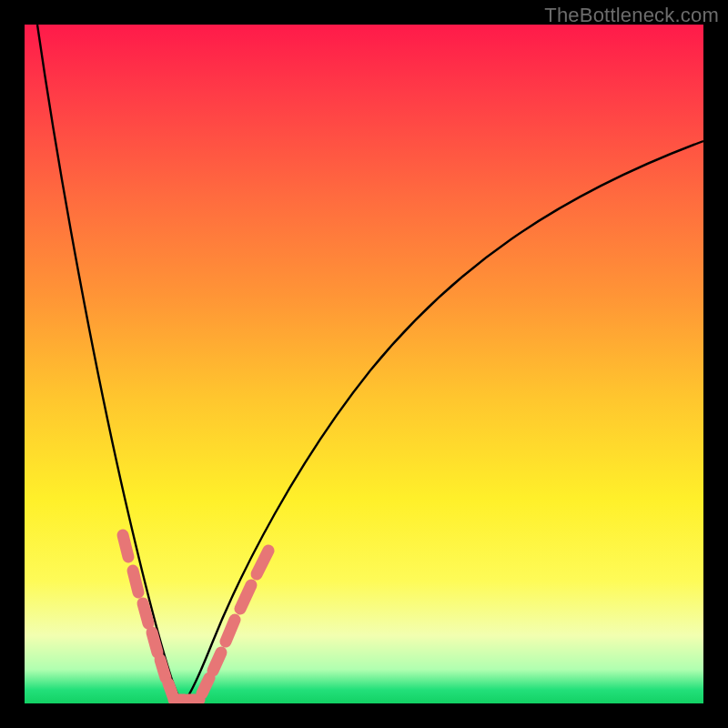 The width and height of the screenshot is (728, 728). I want to click on dash-markers-right, so click(235, 622).